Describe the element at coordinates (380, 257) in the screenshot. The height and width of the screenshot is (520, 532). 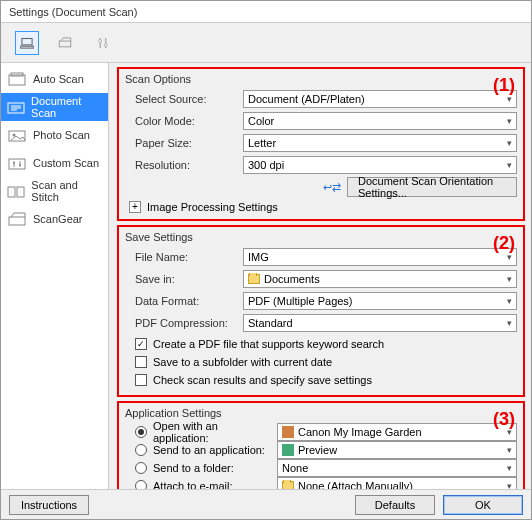
I see `file-name-field: IMG▾` at that location.